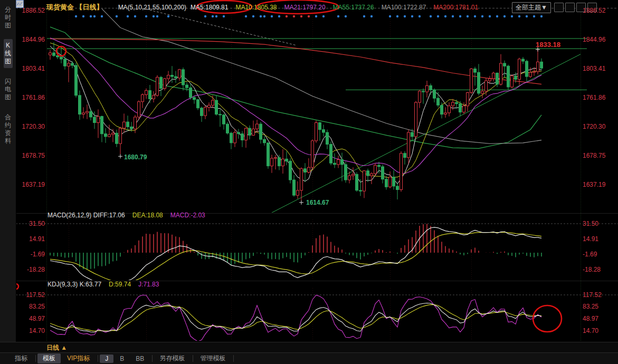 This screenshot has width=618, height=364. I want to click on bottom-tab-6: 另存模板, so click(172, 359).